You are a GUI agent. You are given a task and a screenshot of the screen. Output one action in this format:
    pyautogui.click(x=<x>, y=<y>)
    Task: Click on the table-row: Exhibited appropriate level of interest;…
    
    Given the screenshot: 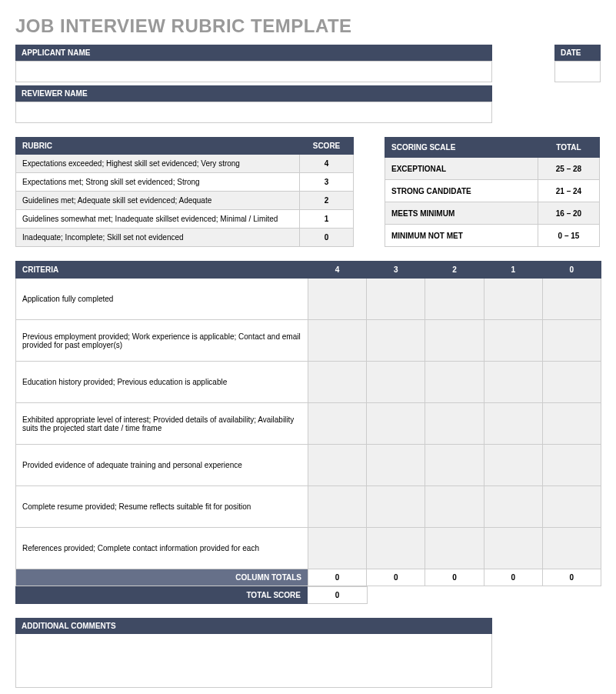 What is the action you would take?
    pyautogui.click(x=309, y=424)
    